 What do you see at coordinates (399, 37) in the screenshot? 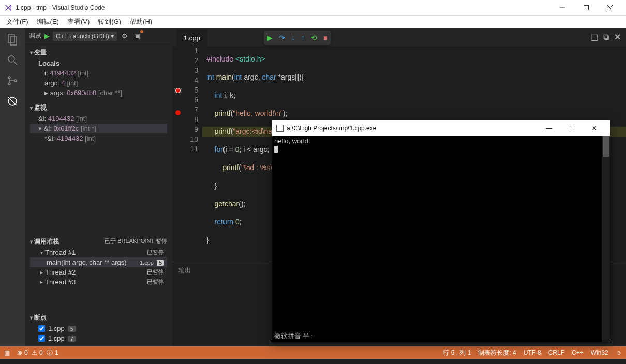
I see `tab-bar: 1.cpp ◫ ⧉ ✕` at bounding box center [399, 37].